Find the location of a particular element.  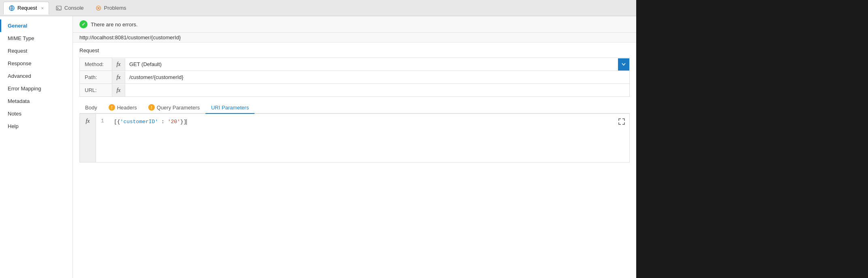

status-url: http://localhost:8081/customer/{customer… is located at coordinates (355, 38).